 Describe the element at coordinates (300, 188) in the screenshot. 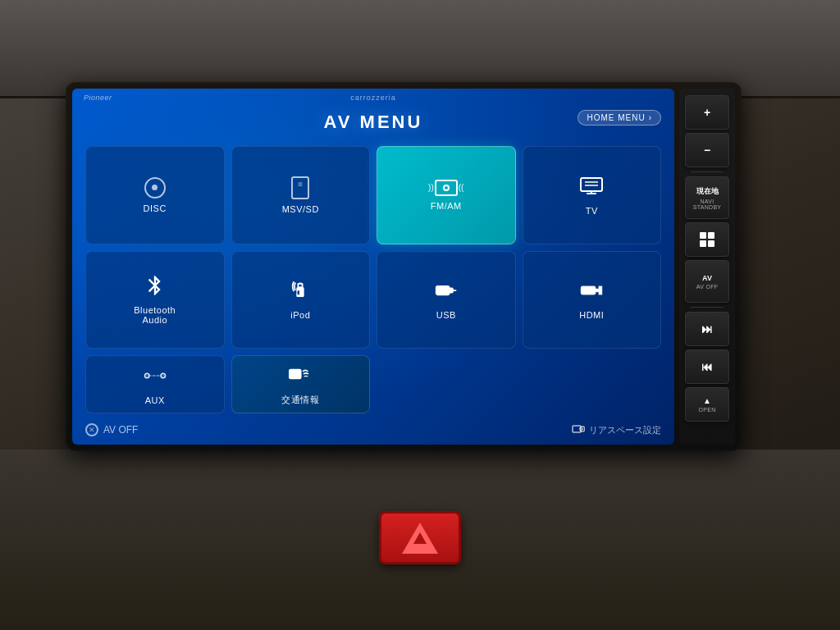

I see `msv-icon` at that location.